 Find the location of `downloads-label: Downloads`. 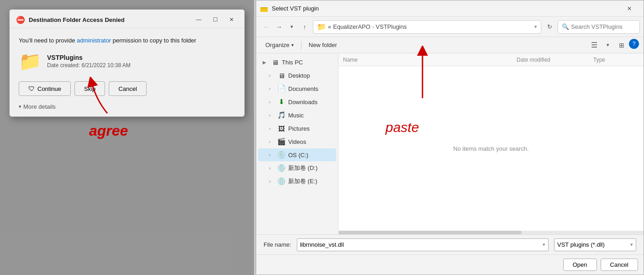

downloads-label: Downloads is located at coordinates (303, 102).